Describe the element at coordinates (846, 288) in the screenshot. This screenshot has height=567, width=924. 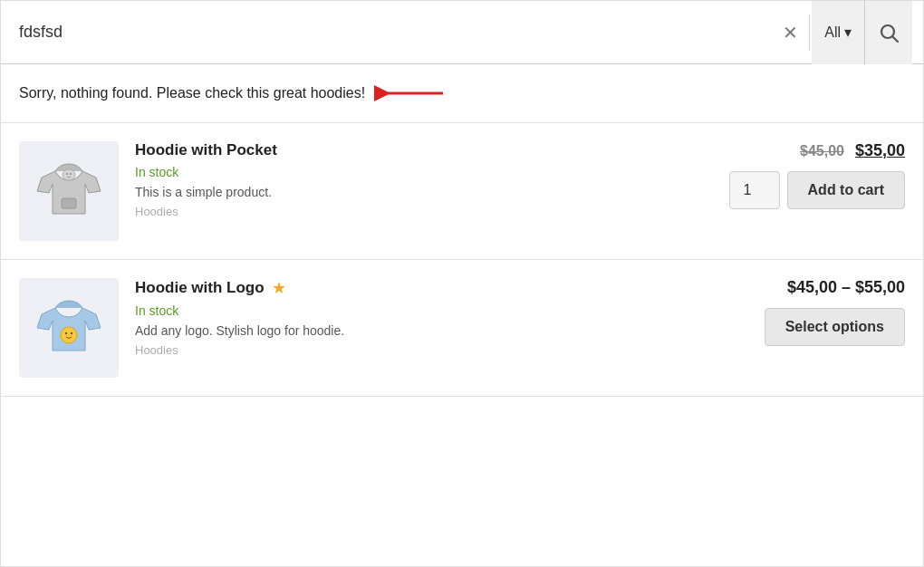
I see `price-row: $45,00 – $55,00` at that location.